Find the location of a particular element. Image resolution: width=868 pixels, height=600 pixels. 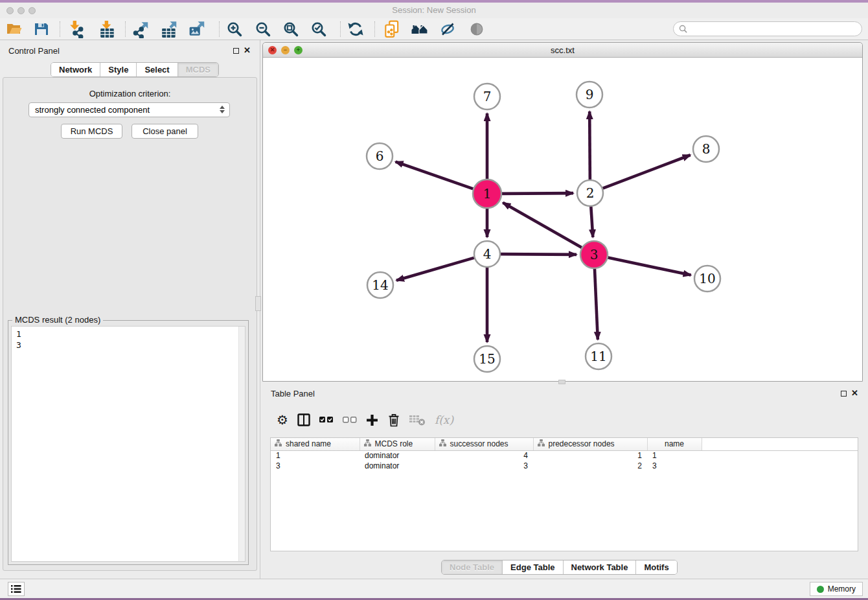

import-network-icon is located at coordinates (76, 29).